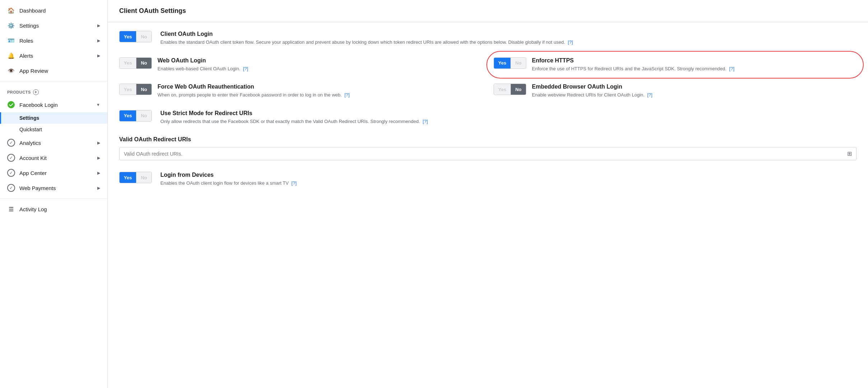 This screenshot has height=388, width=868. What do you see at coordinates (58, 143) in the screenshot?
I see `sidebar-item-label: Analytics` at bounding box center [58, 143].